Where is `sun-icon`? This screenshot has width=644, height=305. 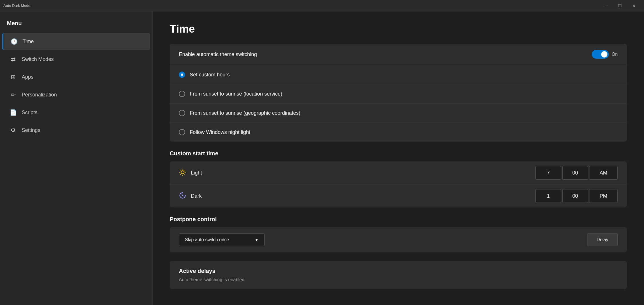
sun-icon is located at coordinates (183, 173).